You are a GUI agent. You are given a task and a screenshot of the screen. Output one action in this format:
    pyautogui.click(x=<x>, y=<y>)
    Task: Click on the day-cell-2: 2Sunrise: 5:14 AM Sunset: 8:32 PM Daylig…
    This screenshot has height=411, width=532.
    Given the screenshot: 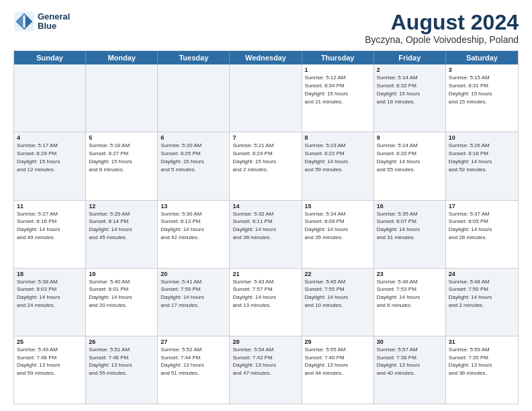 What is the action you would take?
    pyautogui.click(x=410, y=98)
    